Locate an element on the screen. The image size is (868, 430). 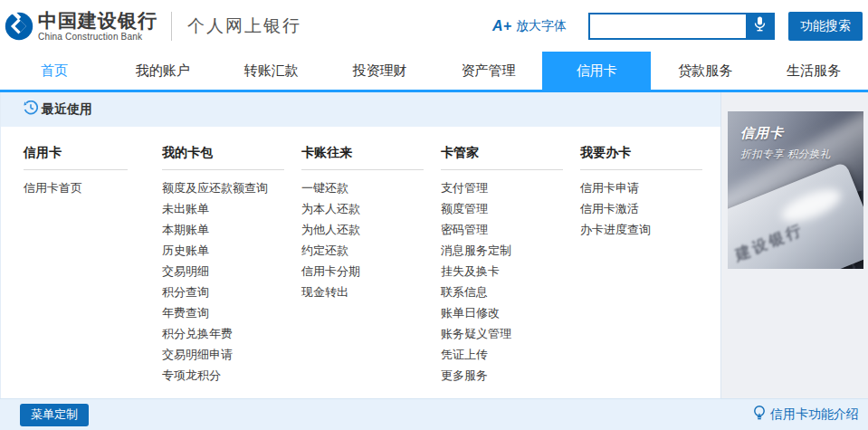
menu-item: 联系信息 is located at coordinates (501, 291).